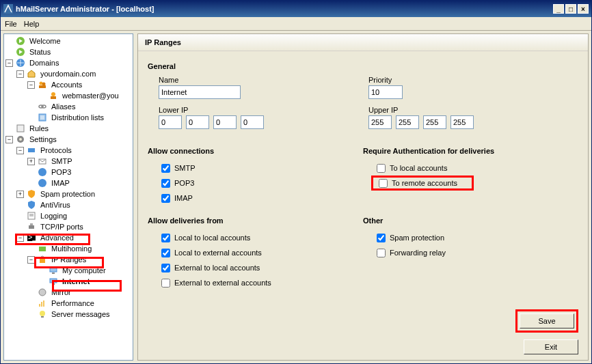 This screenshot has height=364, width=592. Describe the element at coordinates (62, 292) in the screenshot. I see `tree-mirror: Mirror` at that location.